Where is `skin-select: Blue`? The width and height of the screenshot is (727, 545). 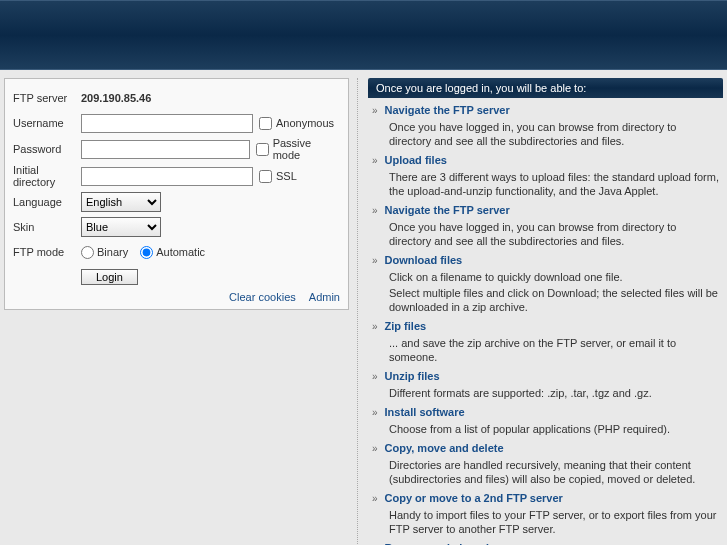 skin-select: Blue is located at coordinates (121, 227).